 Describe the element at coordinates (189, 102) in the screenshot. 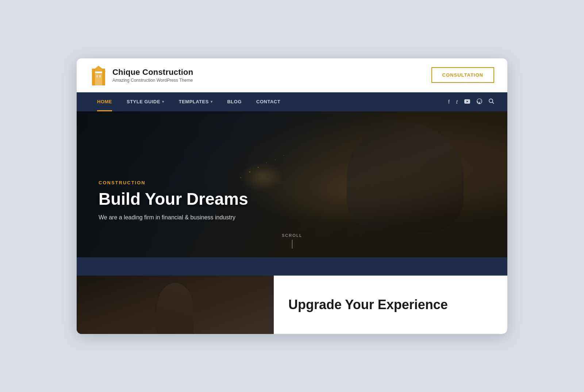

I see `nav-links: HOME STYLE GUIDE ▾ TEMPLATES ▾ BLOG CONT…` at that location.